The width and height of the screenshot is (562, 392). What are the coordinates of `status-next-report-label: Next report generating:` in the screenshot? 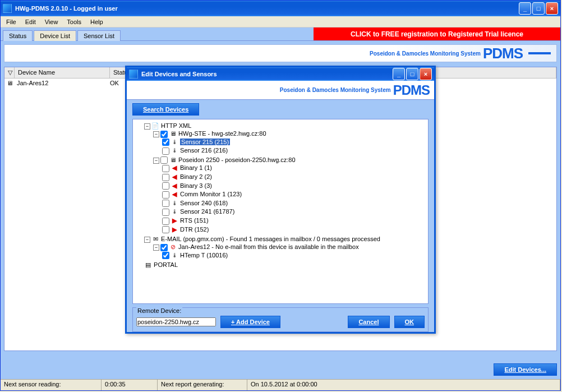 It's located at (202, 385).